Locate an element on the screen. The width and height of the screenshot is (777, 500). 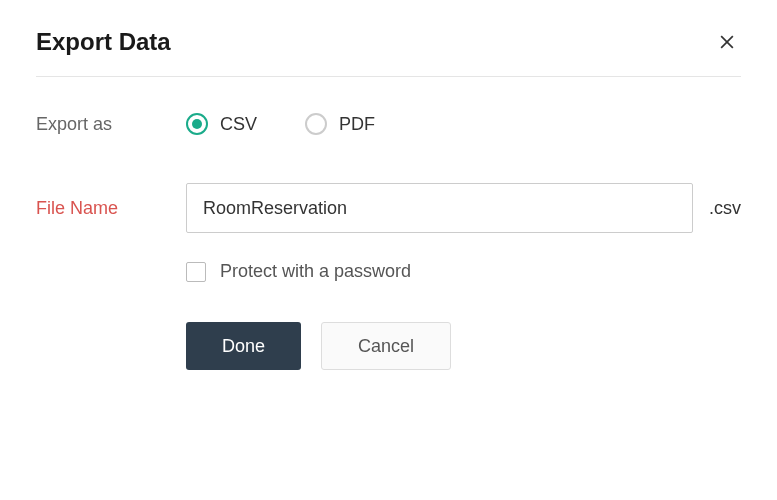
file-name-label: File Name is located at coordinates (111, 208).